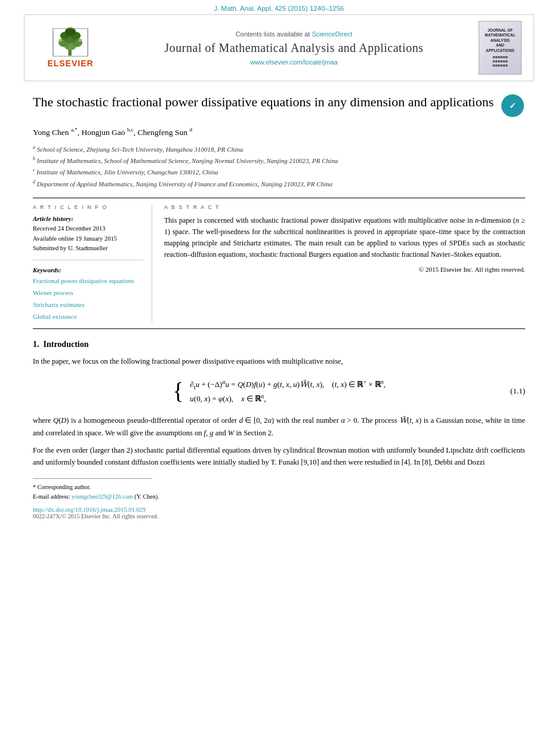  Describe the element at coordinates (279, 497) in the screenshot. I see `email-note: E-mail address: youngchen329@126.com (Y.…` at that location.